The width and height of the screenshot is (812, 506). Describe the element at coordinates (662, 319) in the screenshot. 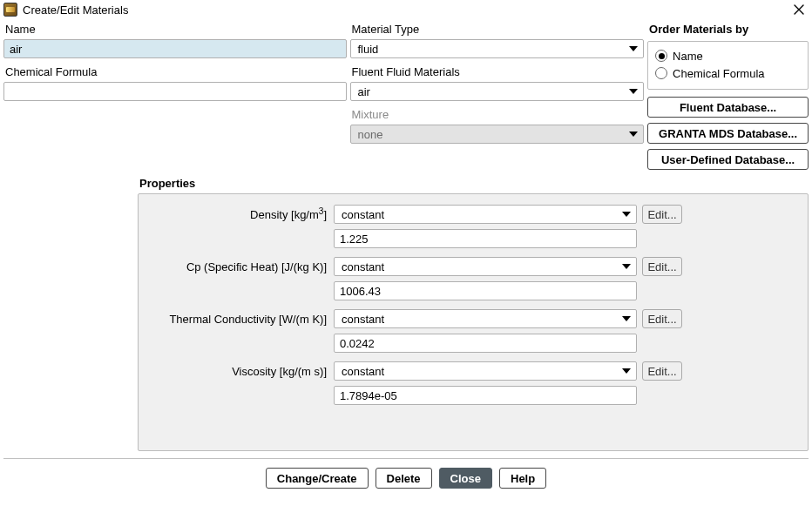

I see `thermal-conductivity-edit-button: Edit...` at that location.